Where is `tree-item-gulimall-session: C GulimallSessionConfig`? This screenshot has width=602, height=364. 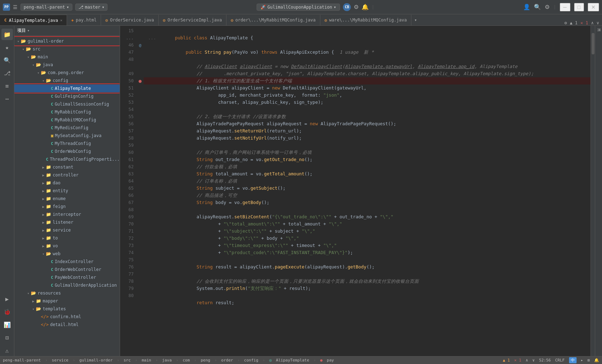 tree-item-gulimall-session: C GulimallSessionConfig is located at coordinates (67, 104).